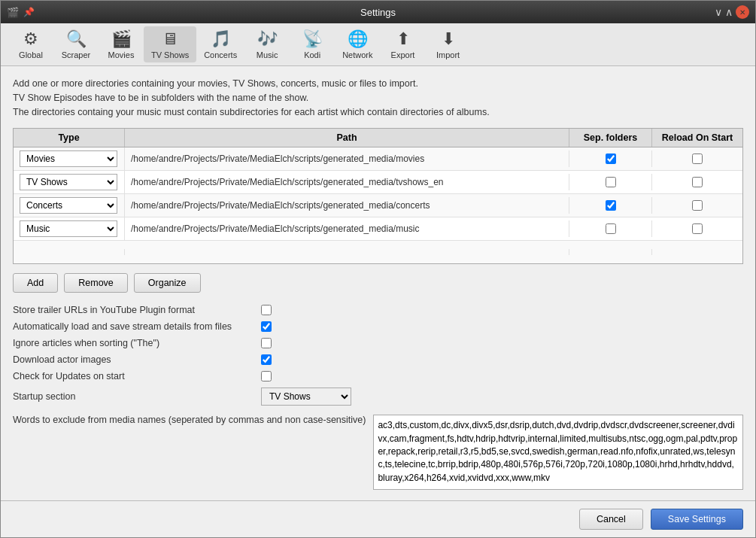  Describe the element at coordinates (220, 55) in the screenshot. I see `tab-concerts-label: Concerts` at that location.